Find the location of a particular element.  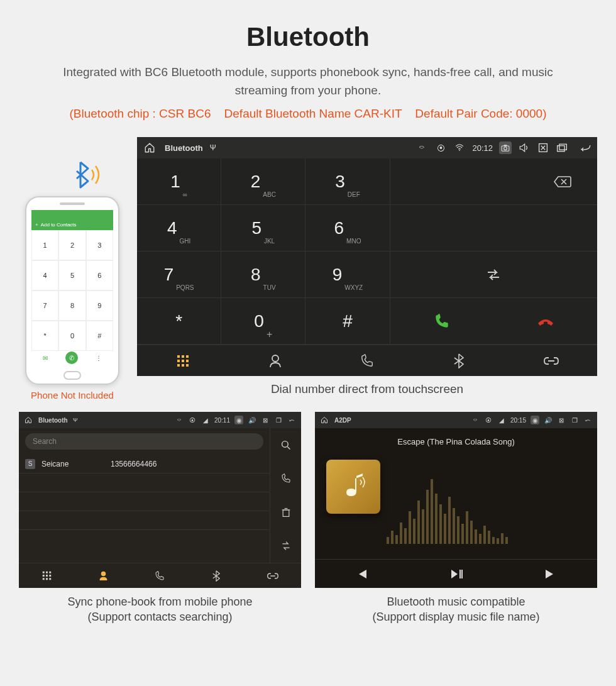

dialer-caption: Dial number direct from touchscreen is located at coordinates (367, 389).